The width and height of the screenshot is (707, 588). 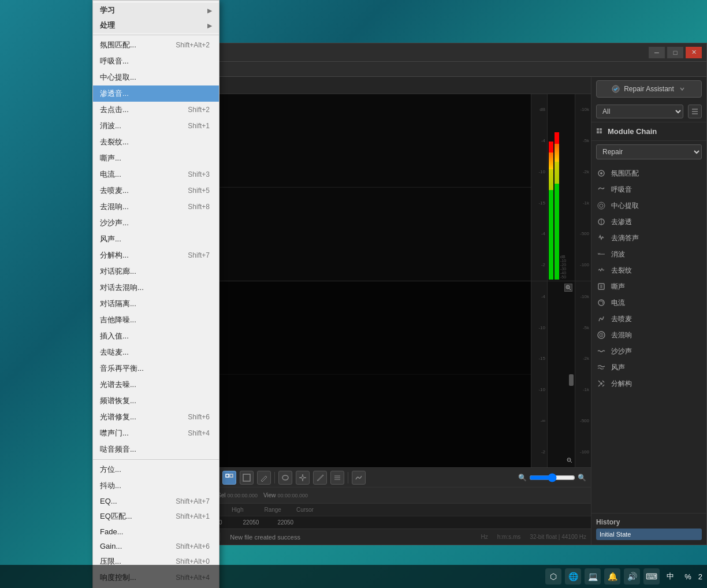 What do you see at coordinates (571, 380) in the screenshot?
I see `scroll-indicator` at bounding box center [571, 380].